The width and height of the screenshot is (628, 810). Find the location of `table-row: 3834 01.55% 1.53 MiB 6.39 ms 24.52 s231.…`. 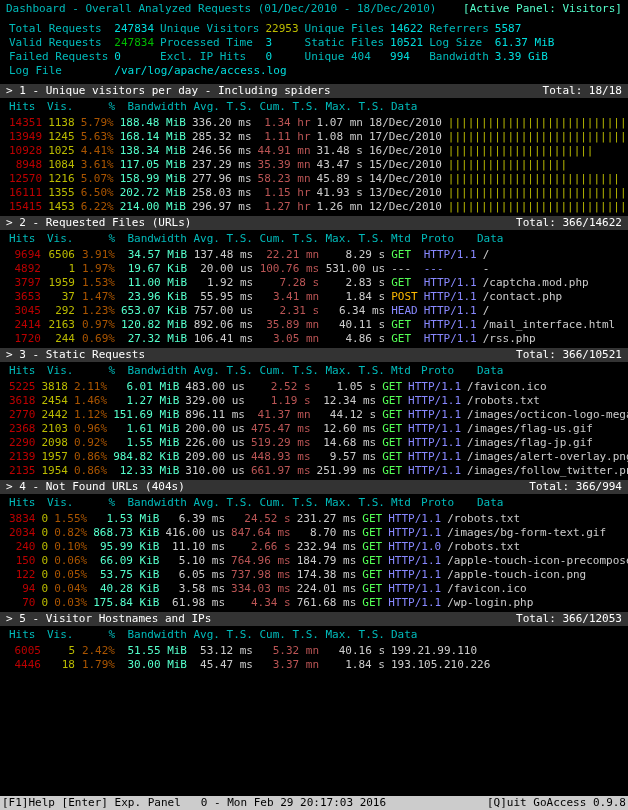

table-row: 3834 01.55% 1.53 MiB 6.39 ms 24.52 s231.… is located at coordinates (317, 519).